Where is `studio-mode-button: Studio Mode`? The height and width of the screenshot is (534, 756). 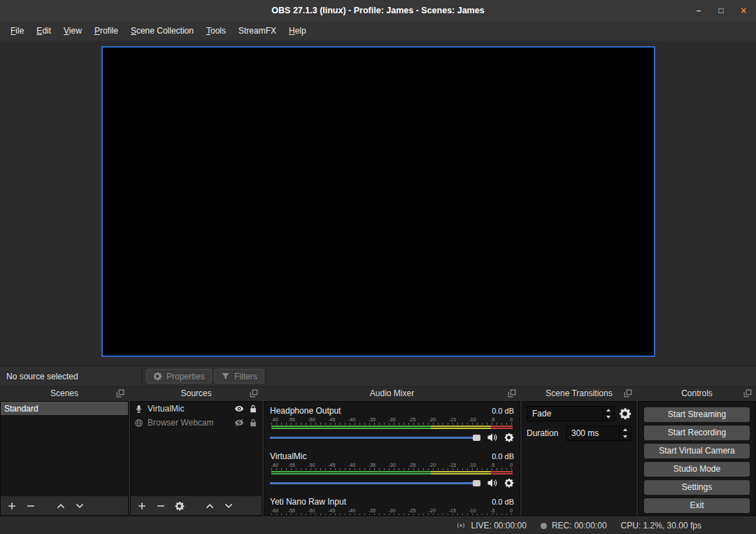 studio-mode-button: Studio Mode is located at coordinates (697, 469).